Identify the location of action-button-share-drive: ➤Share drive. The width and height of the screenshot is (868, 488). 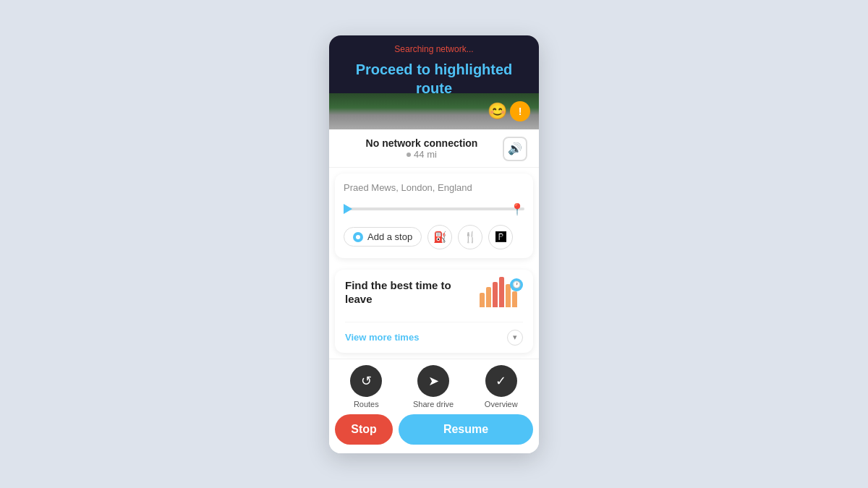
(433, 387).